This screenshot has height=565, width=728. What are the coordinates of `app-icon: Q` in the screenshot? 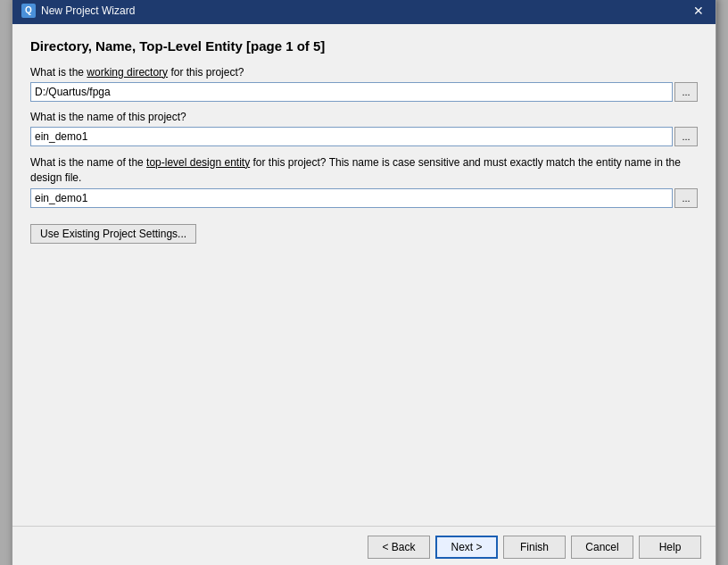 It's located at (29, 11).